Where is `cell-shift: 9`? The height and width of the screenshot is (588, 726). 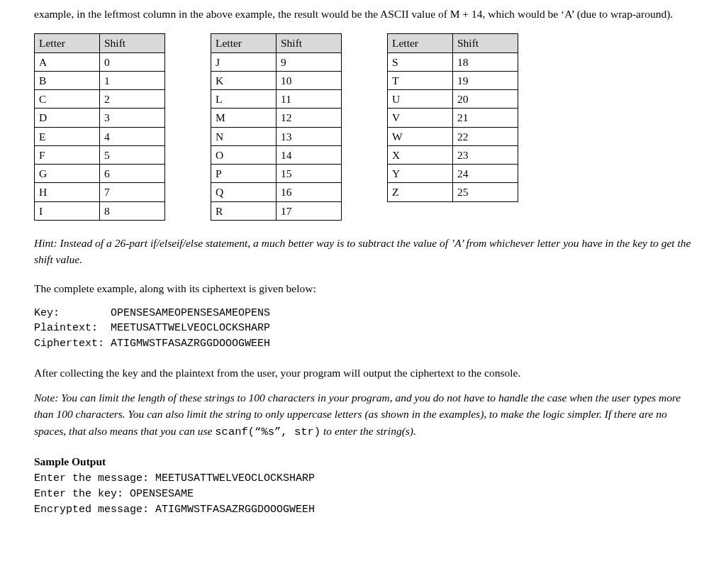 cell-shift: 9 is located at coordinates (309, 62).